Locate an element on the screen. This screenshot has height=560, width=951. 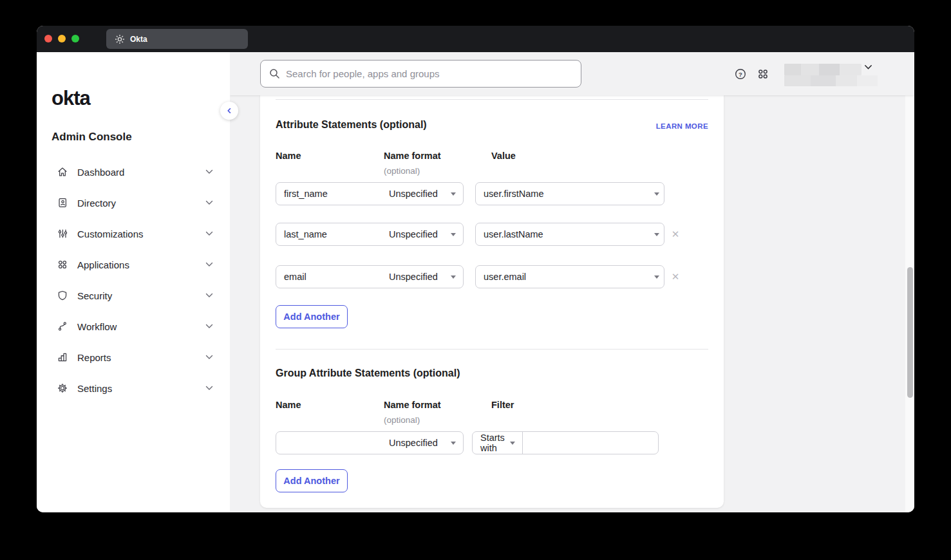
learn-more-link: LEARN MORE is located at coordinates (683, 126).